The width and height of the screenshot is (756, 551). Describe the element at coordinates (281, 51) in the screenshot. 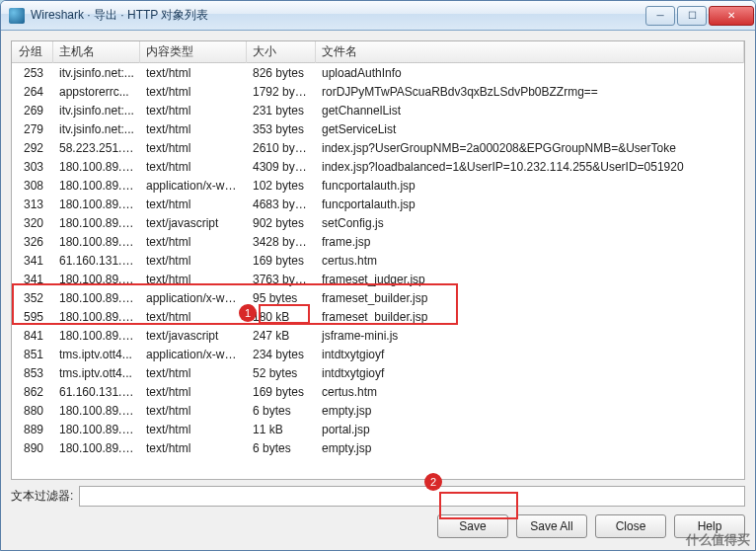

I see `col-size: 大小` at that location.